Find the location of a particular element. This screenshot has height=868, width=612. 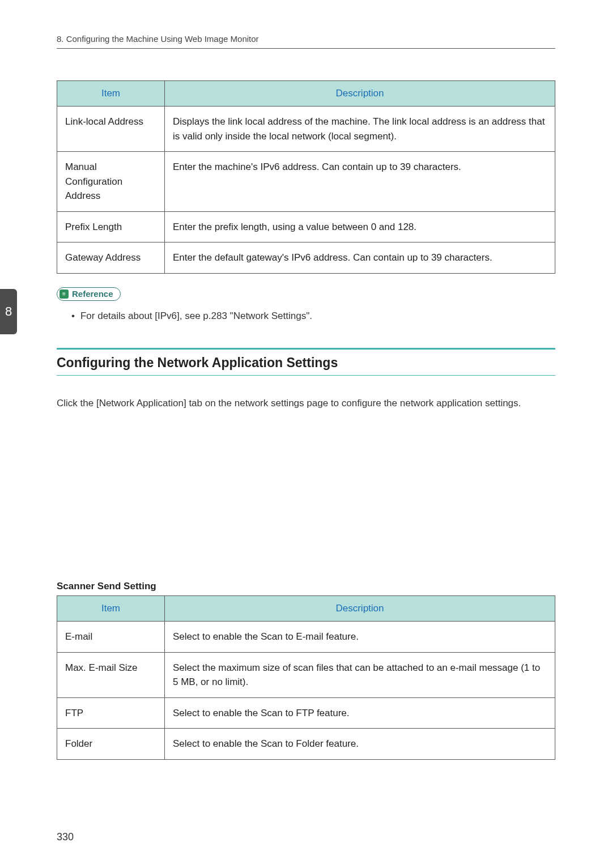

section-rule-top is located at coordinates (306, 349).